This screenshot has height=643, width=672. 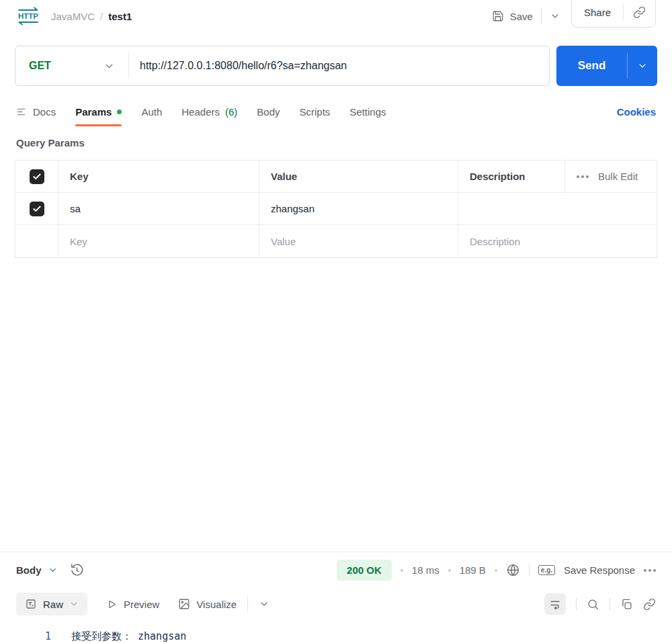 I want to click on response-text: 接受到参数： zhangsan, so click(x=118, y=637).